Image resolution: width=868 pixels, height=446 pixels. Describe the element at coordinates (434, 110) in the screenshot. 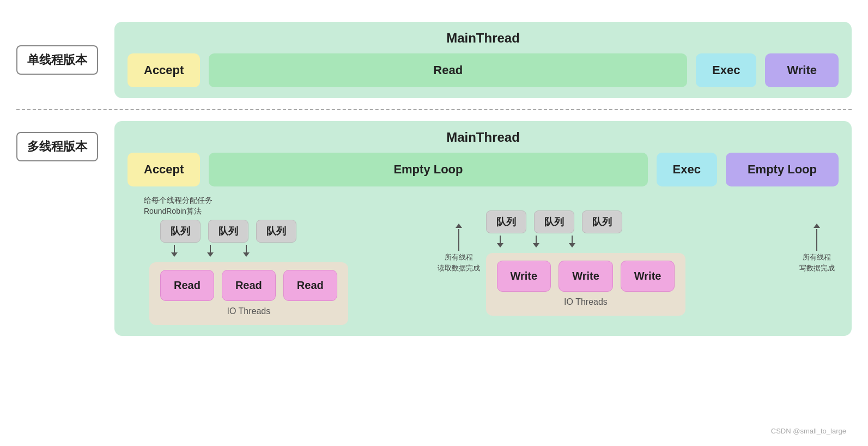

I see `section-divider` at that location.